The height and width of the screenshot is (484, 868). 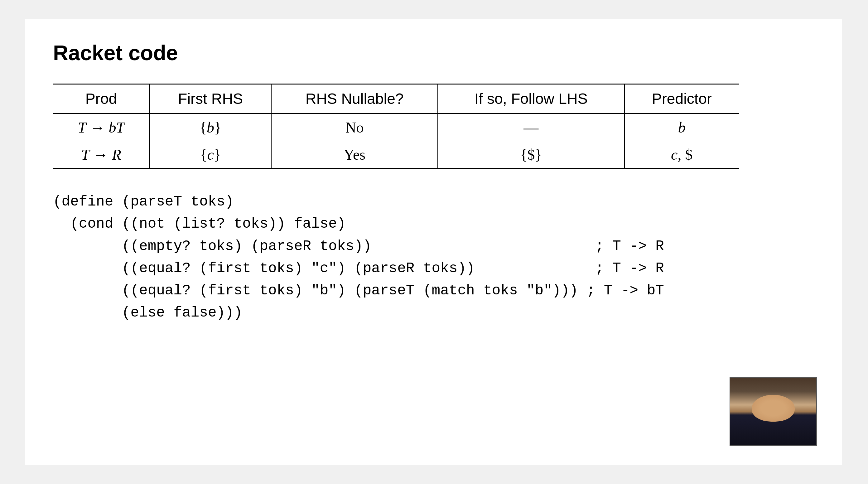 I want to click on col-first-rhs: First RHS, so click(x=210, y=99).